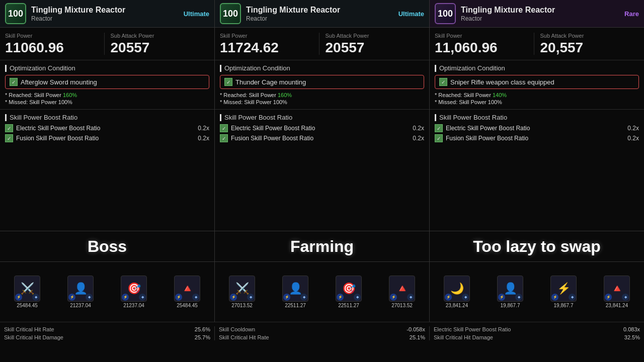 The image size is (644, 362). Describe the element at coordinates (632, 329) in the screenshot. I see `footer-stat-value: 0.083x` at that location.